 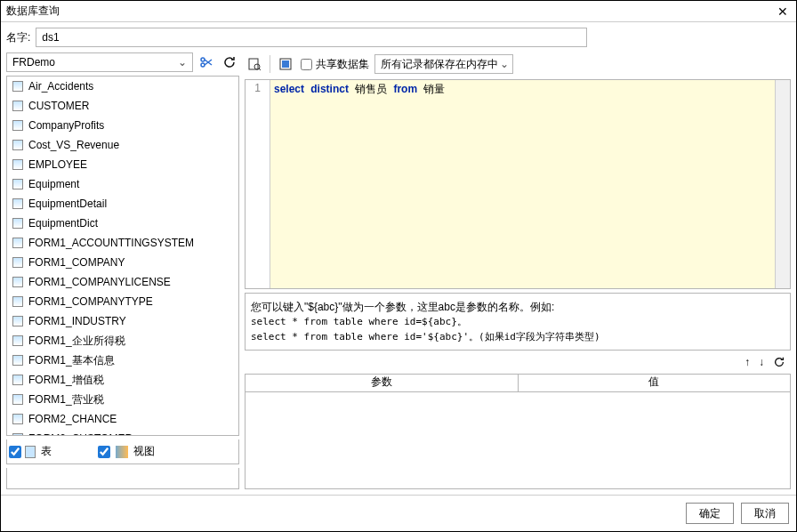 I want to click on param-table-header: 参数 值, so click(x=518, y=383).